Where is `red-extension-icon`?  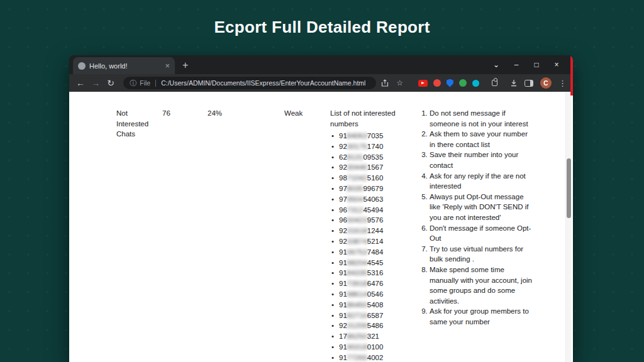
red-extension-icon is located at coordinates (437, 83).